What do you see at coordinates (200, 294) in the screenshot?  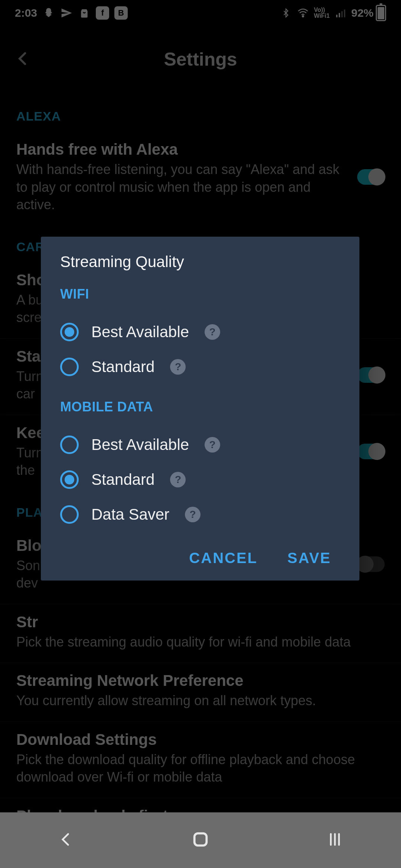 I see `group-wifi-label: WIFI` at bounding box center [200, 294].